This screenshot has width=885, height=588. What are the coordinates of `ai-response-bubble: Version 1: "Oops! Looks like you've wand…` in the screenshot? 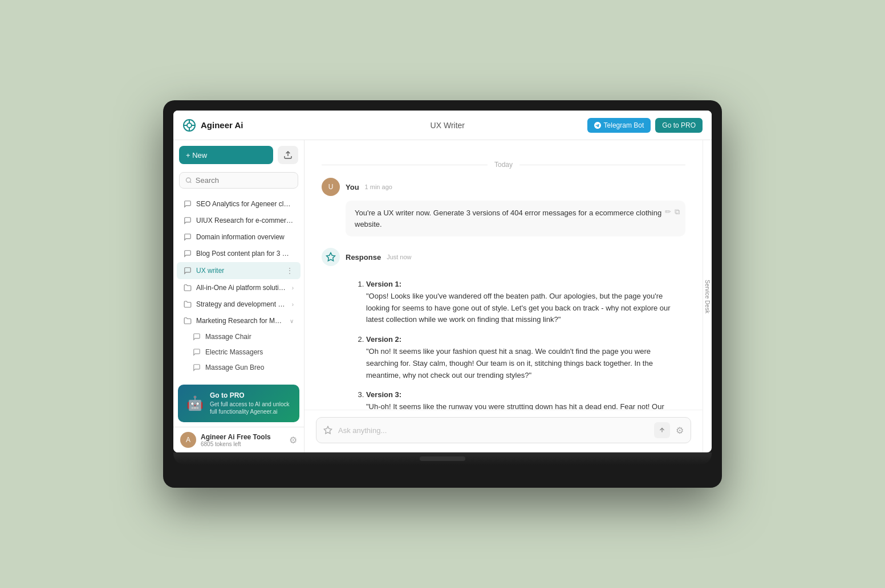 It's located at (515, 340).